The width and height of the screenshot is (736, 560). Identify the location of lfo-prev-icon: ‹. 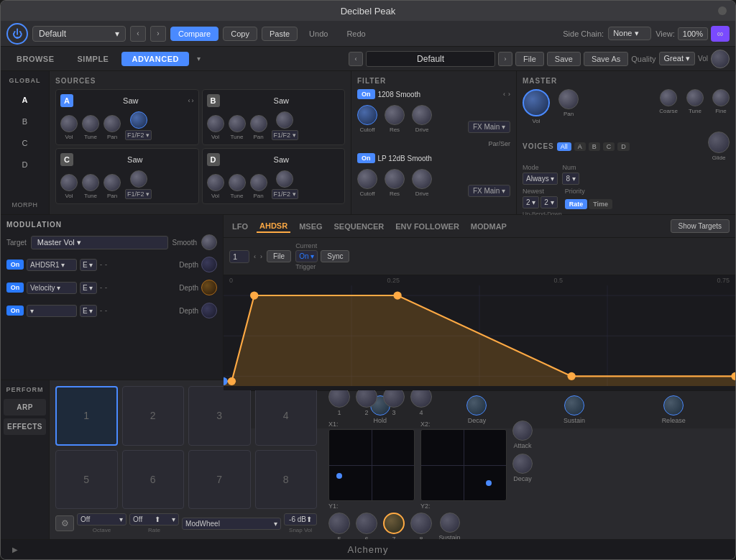
(254, 257).